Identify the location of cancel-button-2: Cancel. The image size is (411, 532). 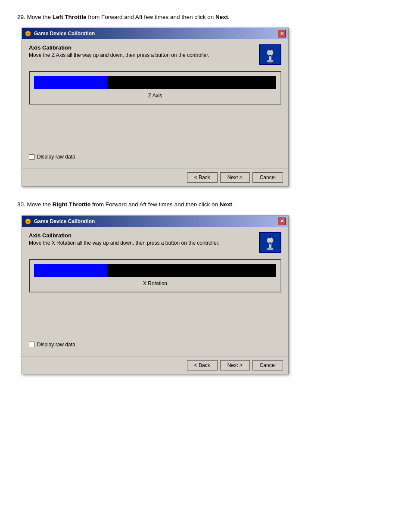
(268, 365).